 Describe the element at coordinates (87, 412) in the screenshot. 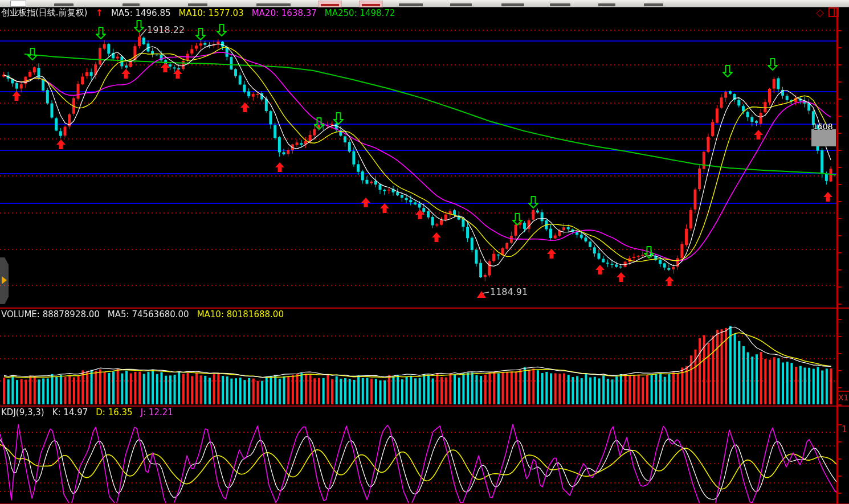

I see `kdj-pane-header: KDJ(9,3,3) K: 14.97 D: 16.35 J: 12.21` at that location.